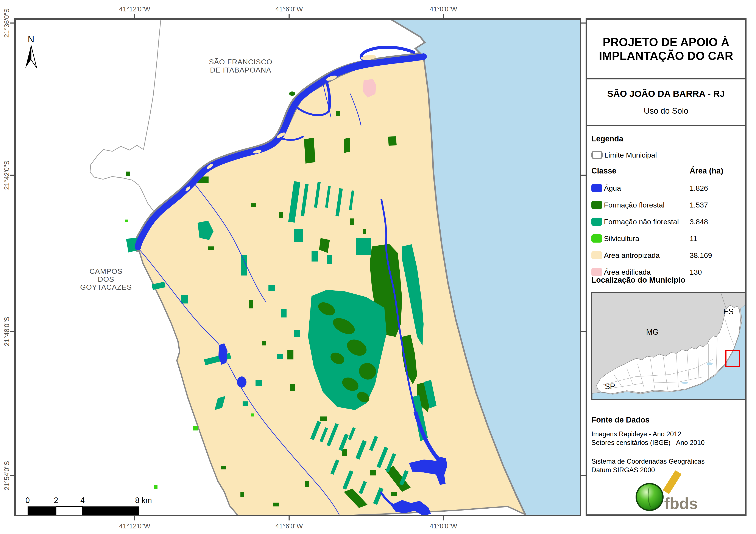 Image resolution: width=756 pixels, height=534 pixels. I want to click on logo-green-sphere, so click(649, 497).